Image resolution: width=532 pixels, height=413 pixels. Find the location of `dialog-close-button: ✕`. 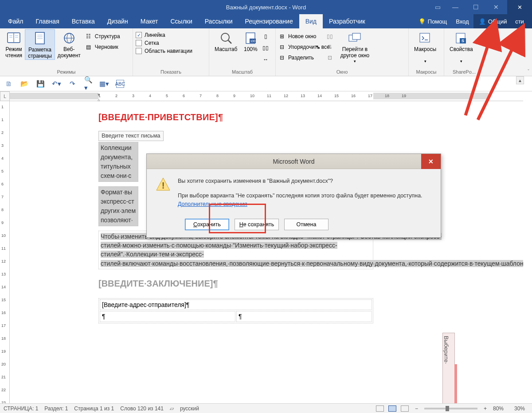

dialog-close-button: ✕ is located at coordinates (431, 161).